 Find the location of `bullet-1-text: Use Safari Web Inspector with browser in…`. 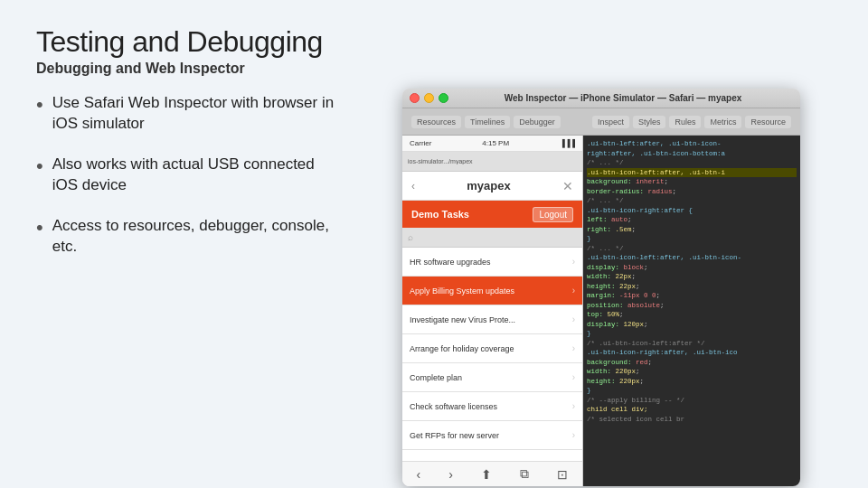

bullet-1-text: Use Safari Web Inspector with browser in… is located at coordinates (198, 114).